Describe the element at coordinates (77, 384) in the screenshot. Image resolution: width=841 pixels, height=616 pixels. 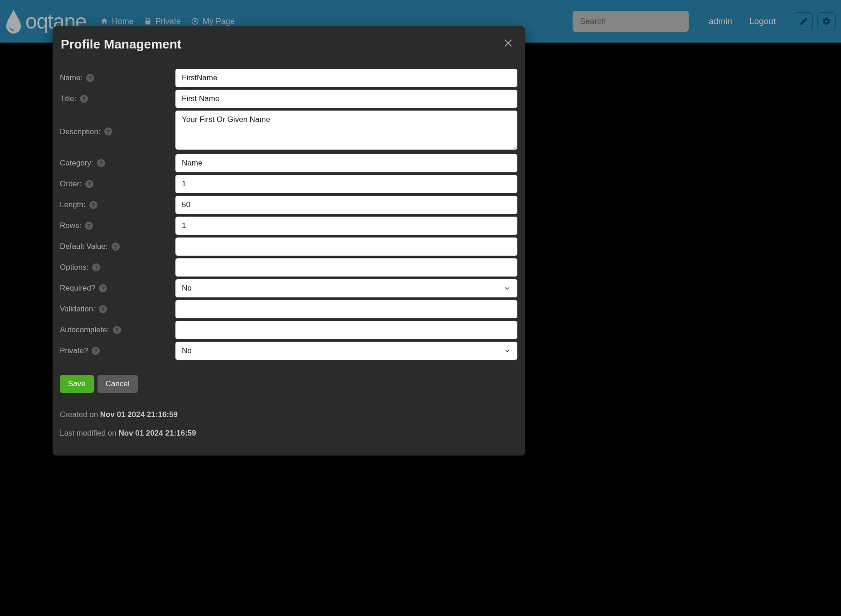
I see `save-button: Save` at that location.